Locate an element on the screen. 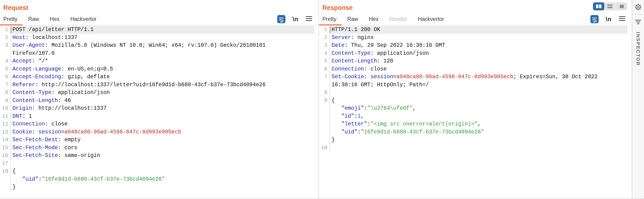 This screenshot has height=199, width=644. code-line: 14Sec-Fetch-Dest: empty is located at coordinates (159, 140).